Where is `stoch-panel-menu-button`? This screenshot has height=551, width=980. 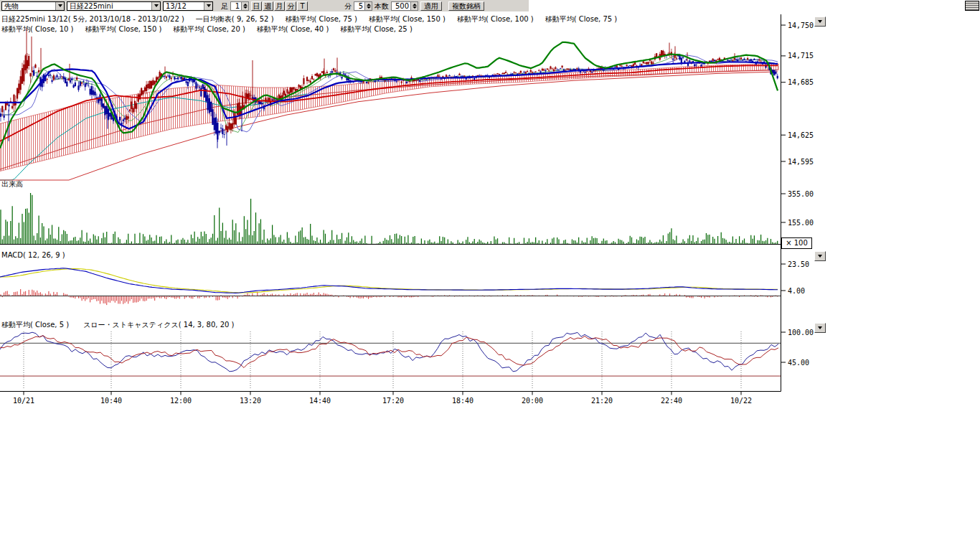
stoch-panel-menu-button is located at coordinates (820, 328).